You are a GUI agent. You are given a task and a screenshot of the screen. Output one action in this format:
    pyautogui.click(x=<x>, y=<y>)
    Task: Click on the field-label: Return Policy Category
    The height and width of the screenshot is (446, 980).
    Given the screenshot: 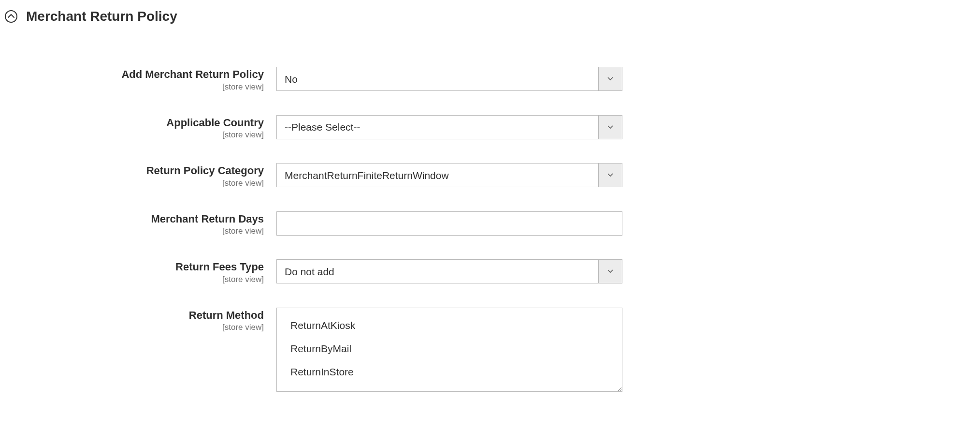 What is the action you would take?
    pyautogui.click(x=137, y=171)
    